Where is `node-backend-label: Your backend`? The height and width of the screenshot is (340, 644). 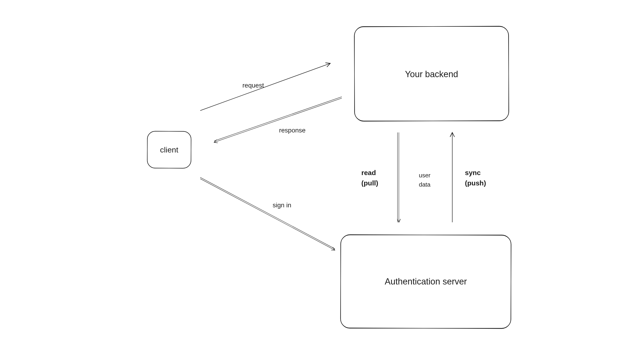
node-backend-label: Your backend is located at coordinates (432, 74).